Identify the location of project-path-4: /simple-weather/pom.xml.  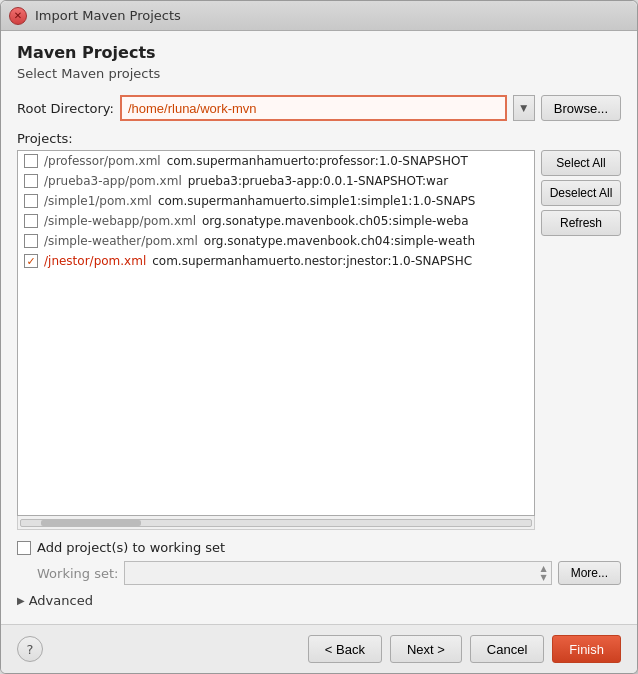
(121, 241).